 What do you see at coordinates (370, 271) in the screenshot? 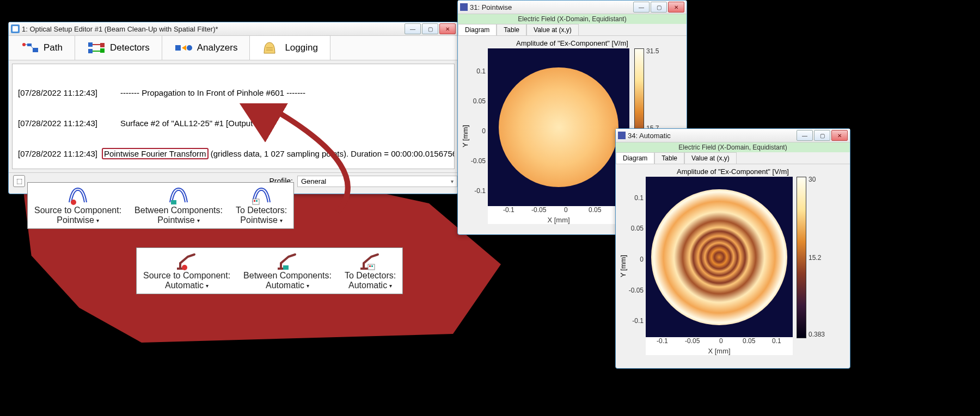
I see `to-detectors-automatic: To Detectors: Automatic▾` at bounding box center [370, 271].